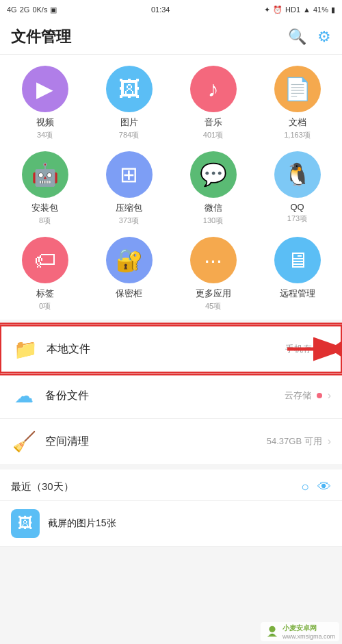  What do you see at coordinates (330, 396) in the screenshot?
I see `list-chevron-backup: ›` at bounding box center [330, 396].